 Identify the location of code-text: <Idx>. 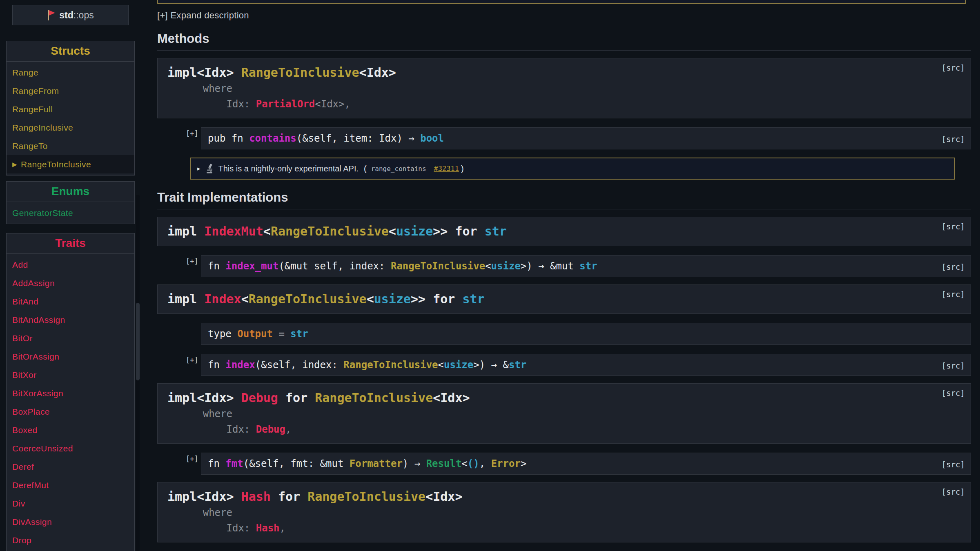
(444, 496).